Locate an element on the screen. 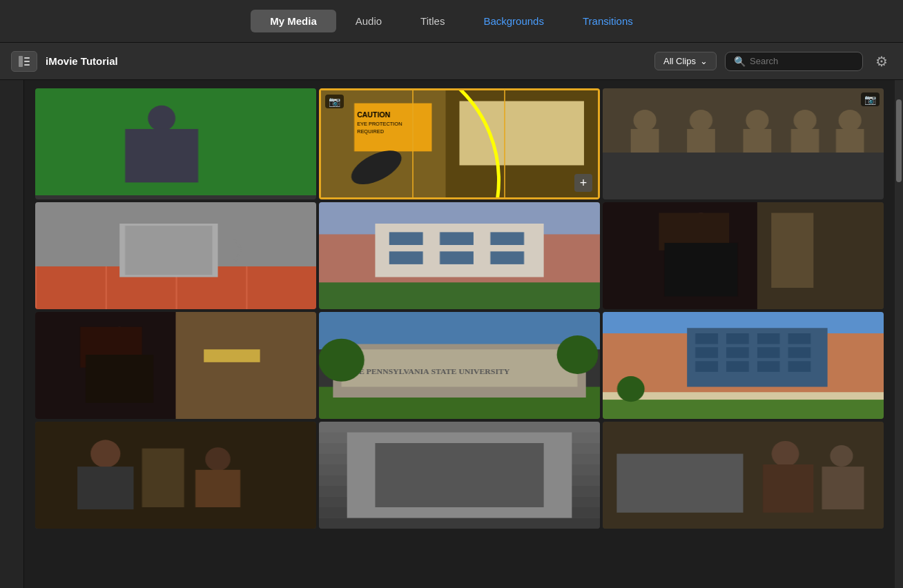 Image resolution: width=903 pixels, height=588 pixels. clip-workshop4 is located at coordinates (743, 475).